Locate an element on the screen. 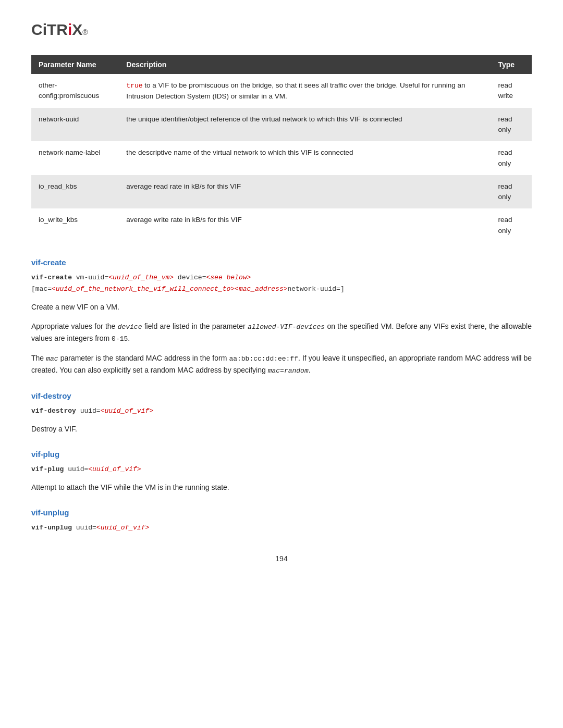  param-cell: network-name-label is located at coordinates (75, 158).